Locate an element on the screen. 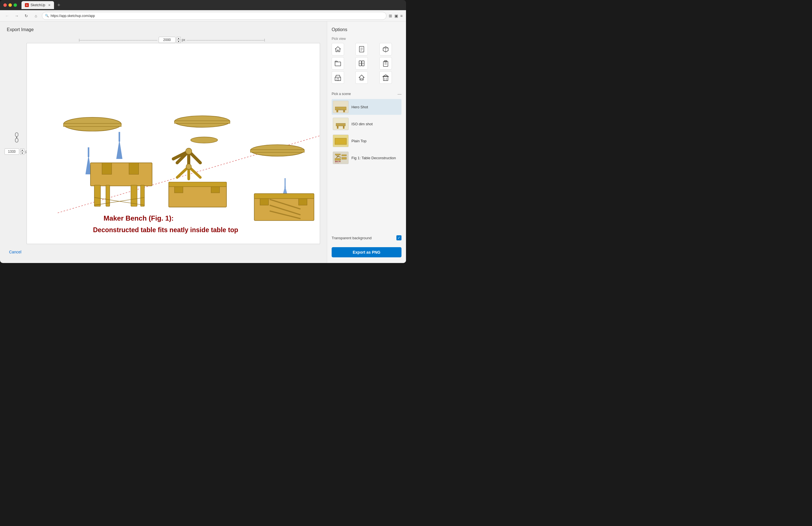  height-stepper: ▲ ▼ is located at coordinates (23, 152).